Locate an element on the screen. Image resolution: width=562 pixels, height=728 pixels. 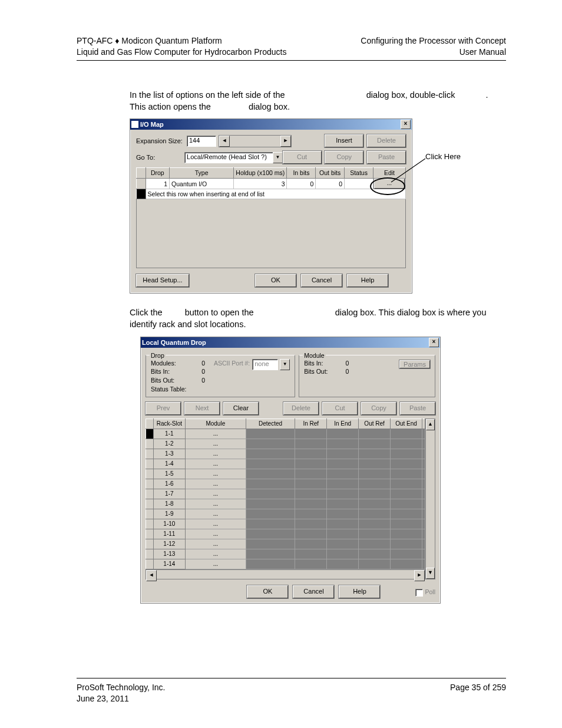
col-detected: Detected is located at coordinates (270, 424).